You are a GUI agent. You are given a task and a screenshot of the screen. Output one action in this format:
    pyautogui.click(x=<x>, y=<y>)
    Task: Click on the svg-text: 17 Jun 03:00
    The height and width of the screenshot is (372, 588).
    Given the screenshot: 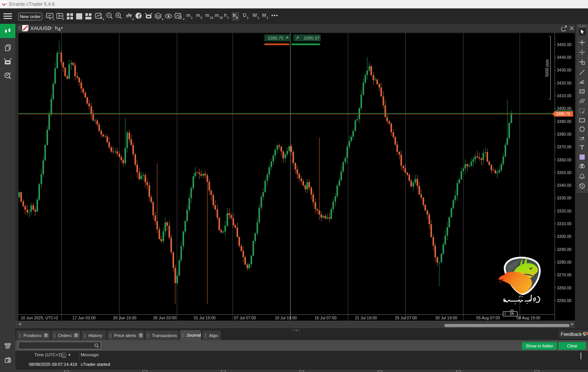 What is the action you would take?
    pyautogui.click(x=84, y=318)
    